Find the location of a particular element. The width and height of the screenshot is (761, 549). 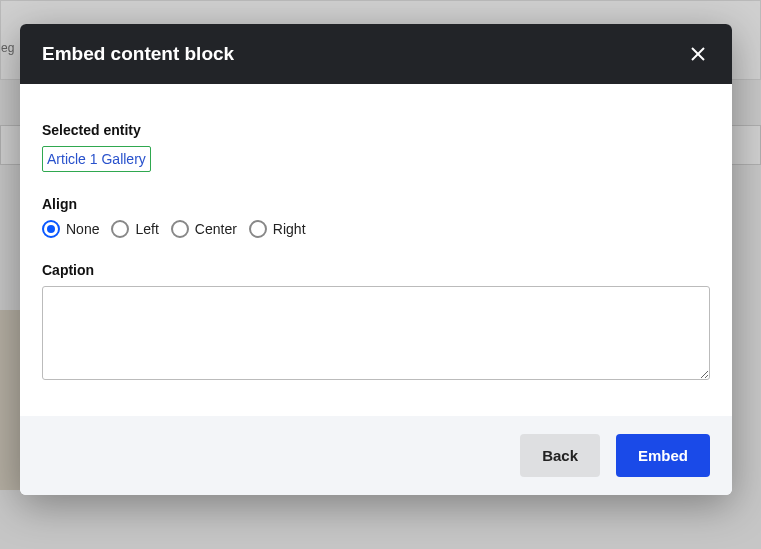

selected-entity-link: Article 1 Gallery is located at coordinates (96, 159).